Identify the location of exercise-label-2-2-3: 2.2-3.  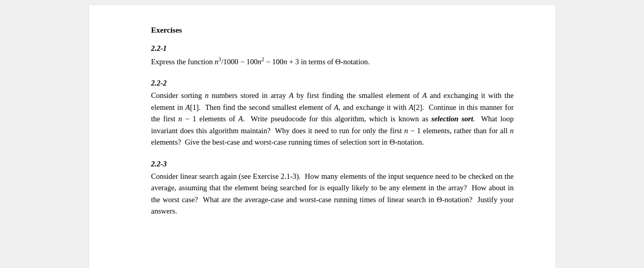
(333, 164).